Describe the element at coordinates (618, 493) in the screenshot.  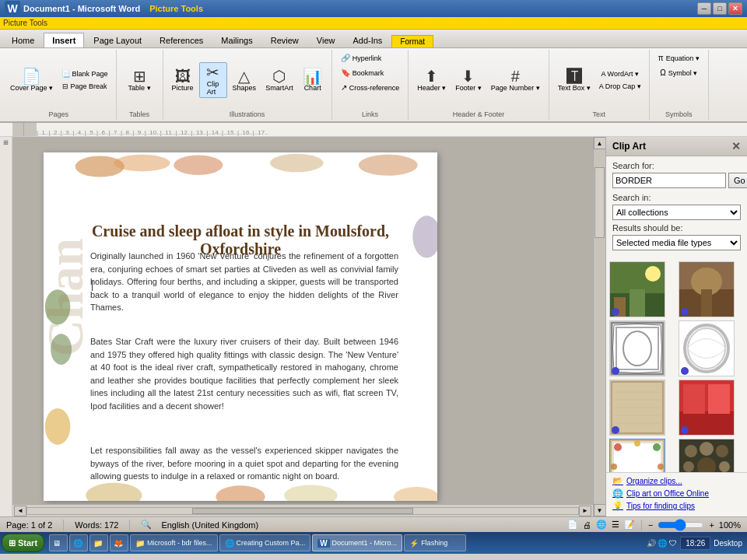
I see `online-icon: 🌐` at that location.